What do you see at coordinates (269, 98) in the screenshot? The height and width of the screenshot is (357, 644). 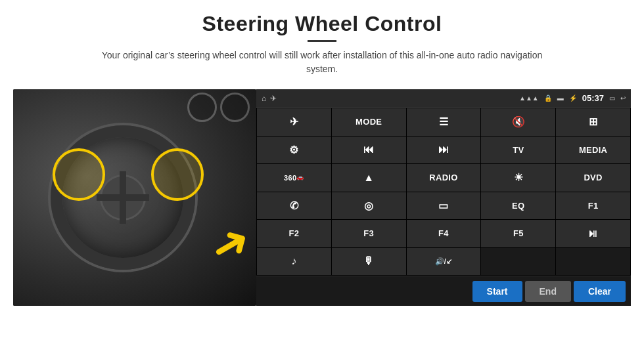 I see `status-left: ⌂ ✈` at bounding box center [269, 98].